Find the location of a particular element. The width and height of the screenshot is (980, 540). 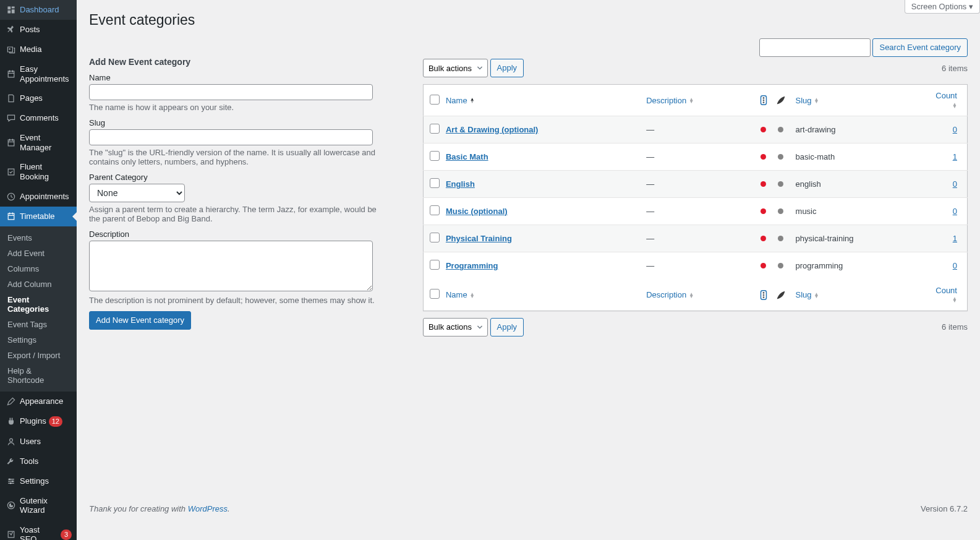

row-name-link: Programming is located at coordinates (472, 266).